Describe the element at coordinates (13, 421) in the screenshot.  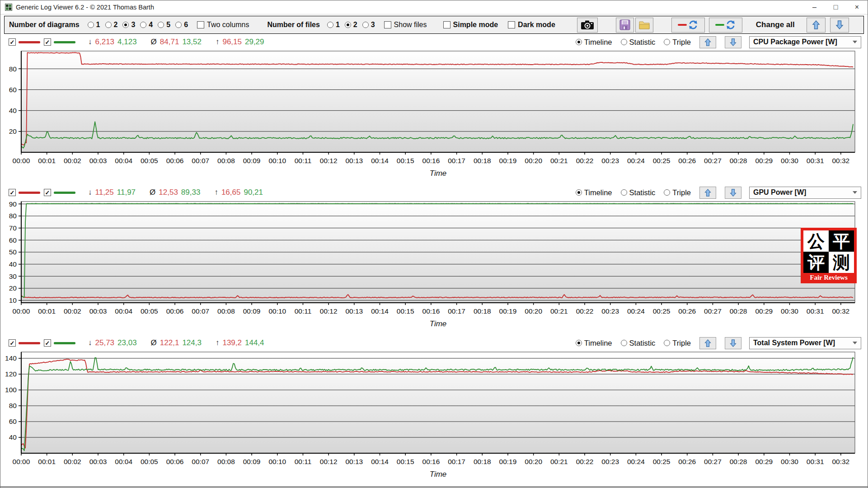
I see `svg-text: 60` at that location.